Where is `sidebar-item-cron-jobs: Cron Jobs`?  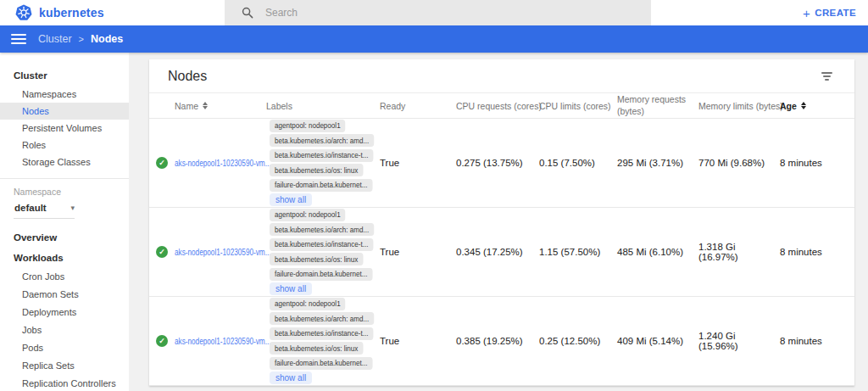
sidebar-item-cron-jobs: Cron Jobs is located at coordinates (64, 276).